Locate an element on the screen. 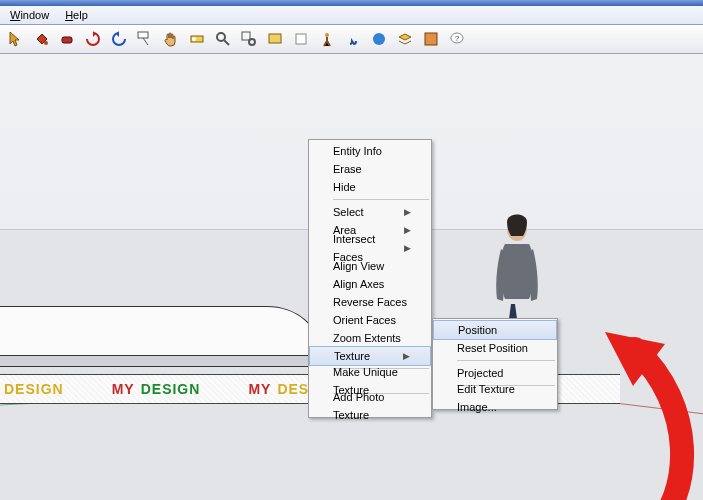 The height and width of the screenshot is (500, 703). tool-walk-icon is located at coordinates (353, 39).